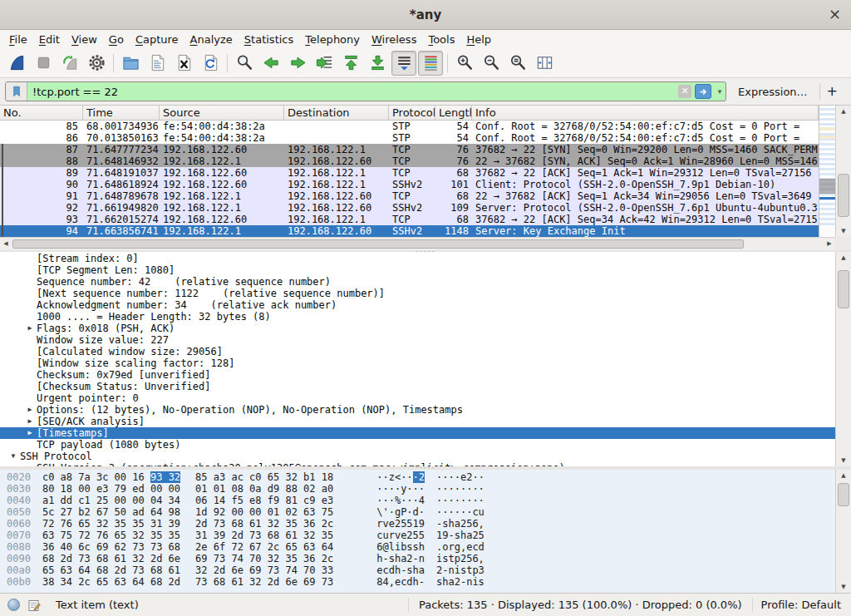 This screenshot has width=851, height=616. Describe the element at coordinates (222, 113) in the screenshot. I see `column-header-source: Source` at that location.